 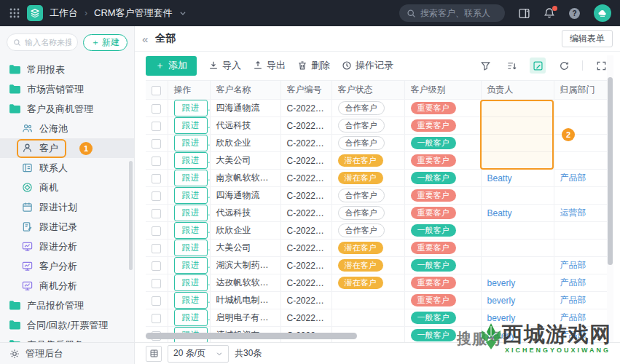 What do you see at coordinates (156, 90) in the screenshot?
I see `select-all-checkbox` at bounding box center [156, 90].